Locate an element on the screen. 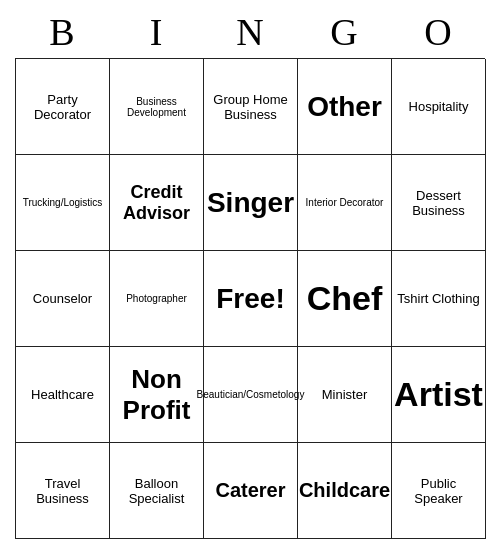 This screenshot has height=544, width=500. cell-text-8: Interior Decorator is located at coordinates (345, 202).